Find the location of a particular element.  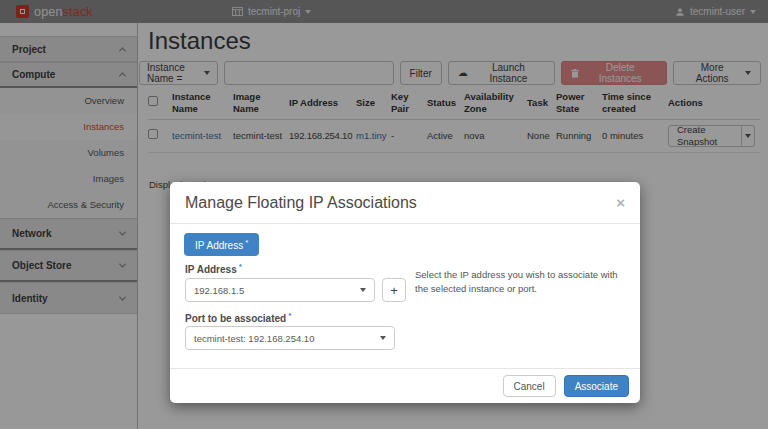

ip-address-field-label: IP Address* is located at coordinates (214, 268).